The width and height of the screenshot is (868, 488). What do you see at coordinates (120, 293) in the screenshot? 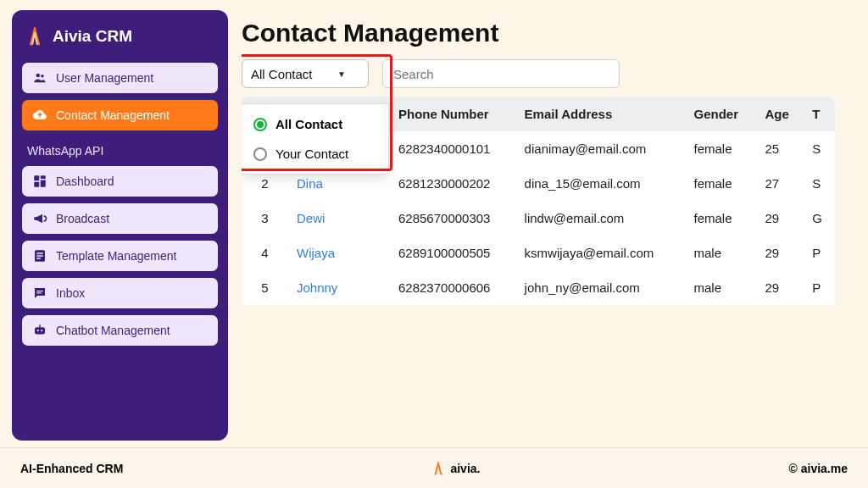
I see `sidebar-item-inbox: Inbox` at bounding box center [120, 293].